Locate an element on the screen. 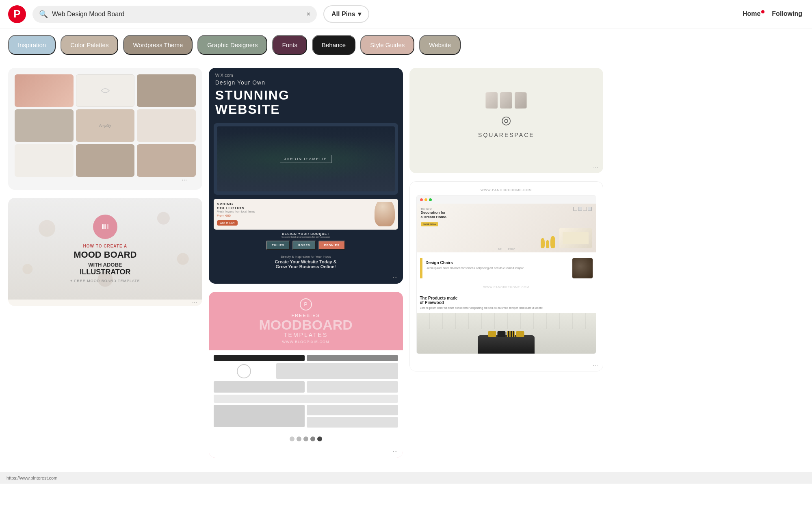  home-notification-dot is located at coordinates (763, 12).